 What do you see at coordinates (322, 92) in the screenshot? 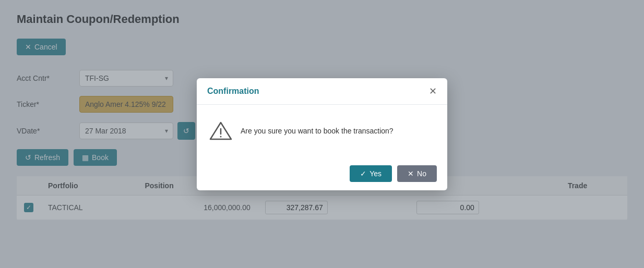
I see `modal-header: Confirmation ✕` at bounding box center [322, 92].